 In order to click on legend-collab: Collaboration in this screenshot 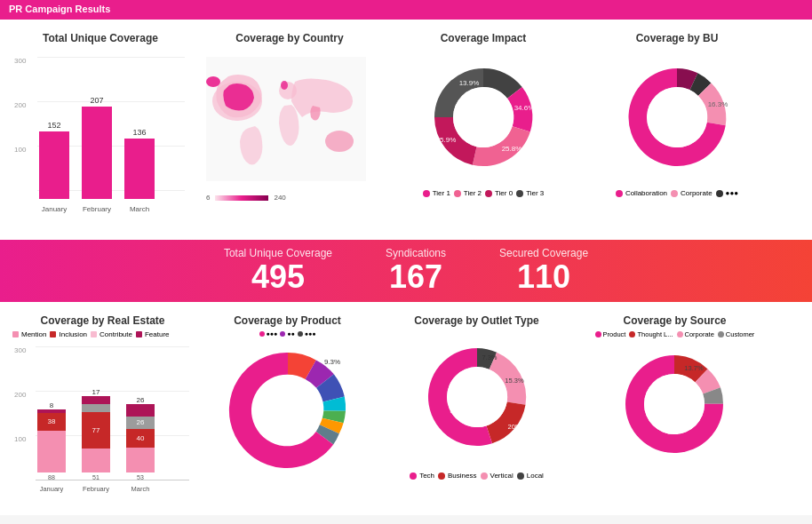, I will do `click(641, 194)`.